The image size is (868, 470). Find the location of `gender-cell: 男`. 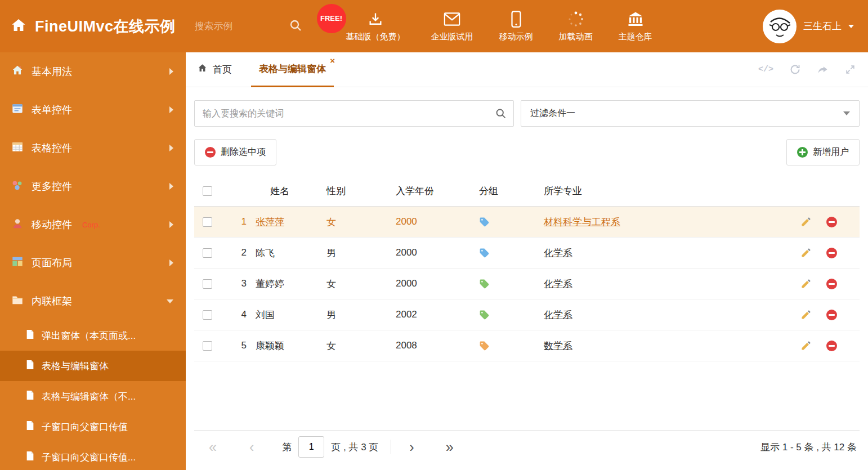

gender-cell: 男 is located at coordinates (361, 315).